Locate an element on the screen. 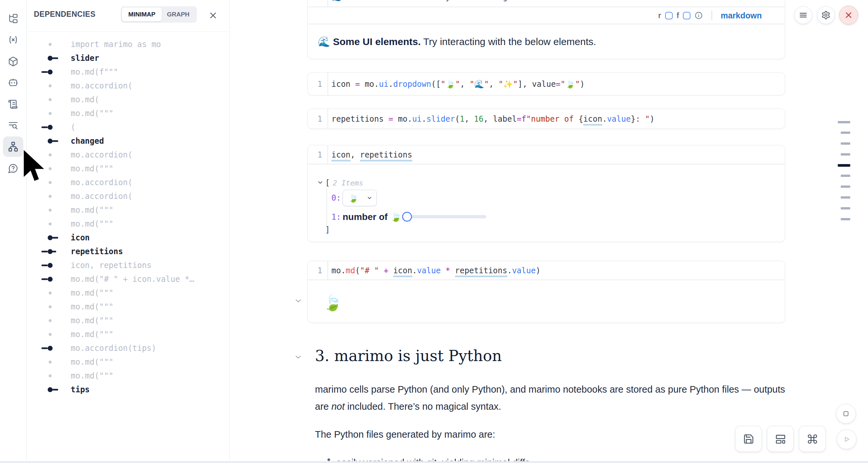 Image resolution: width=868 pixels, height=463 pixels. code-token: md is located at coordinates (350, 271).